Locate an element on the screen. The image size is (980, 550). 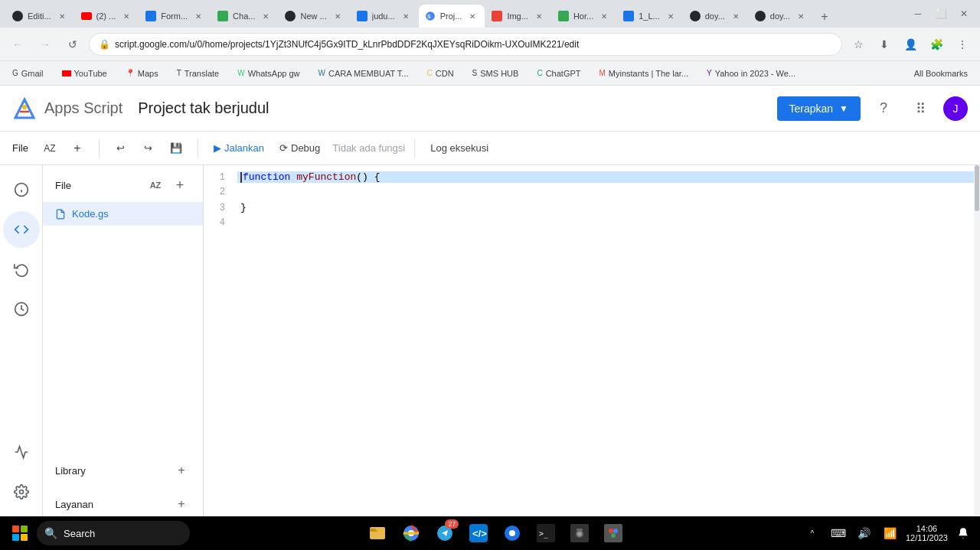
tab-10: 1_L... ✕ is located at coordinates (650, 16).